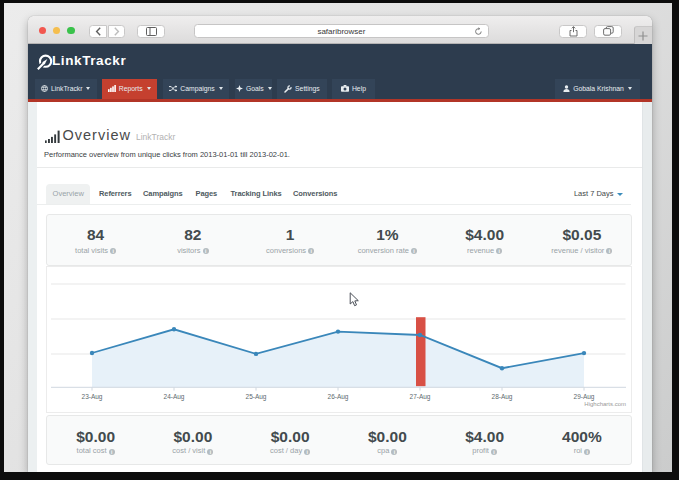 This screenshot has height=480, width=679. What do you see at coordinates (338, 397) in the screenshot?
I see `svg-text: 26-Aug` at bounding box center [338, 397].